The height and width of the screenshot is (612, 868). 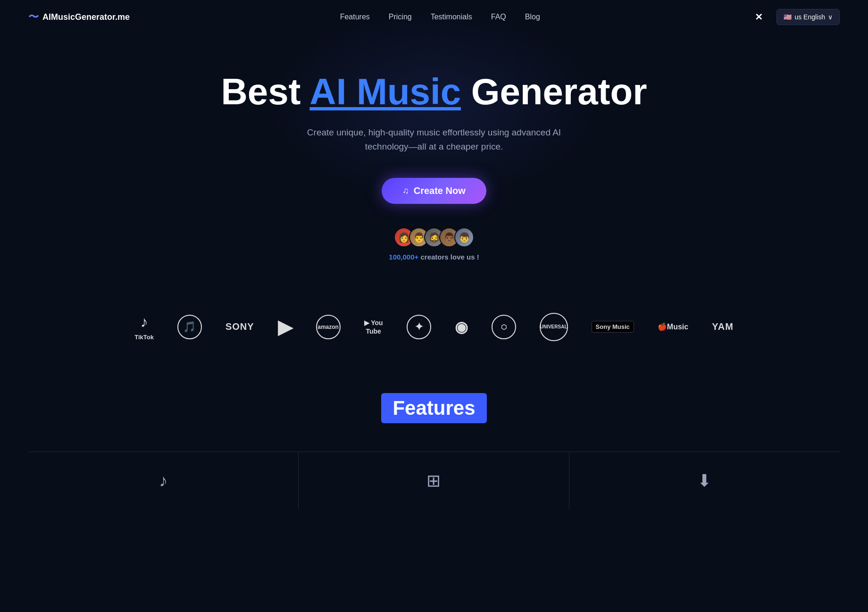 I want to click on music-note-feature-icon: ♪, so click(x=163, y=481).